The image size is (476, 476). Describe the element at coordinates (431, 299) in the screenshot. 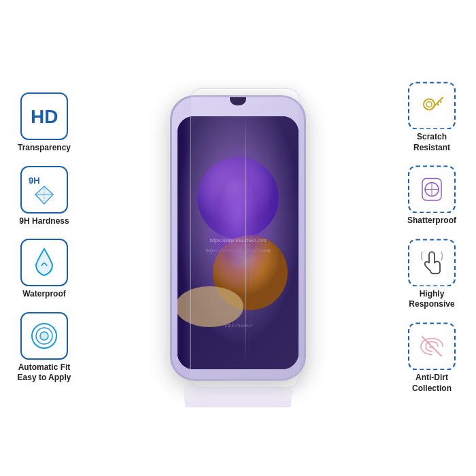

I see `highly-responsive-label: Highly Responsive` at that location.